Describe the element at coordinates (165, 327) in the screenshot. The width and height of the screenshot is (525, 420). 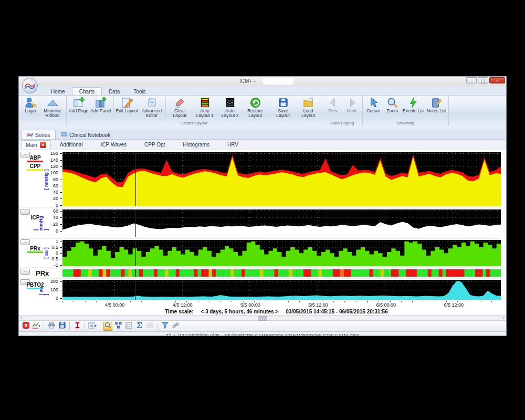
I see `funnel-tool-button` at that location.